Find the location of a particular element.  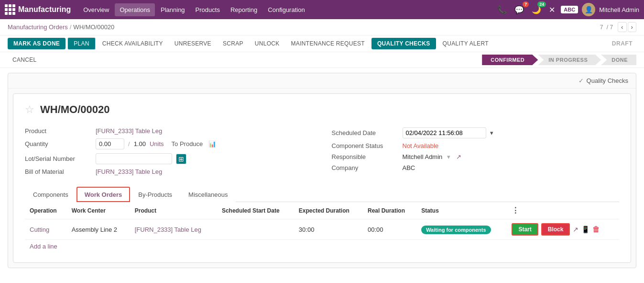

mark-as-done-button: MARK AS DONE is located at coordinates (36, 44).